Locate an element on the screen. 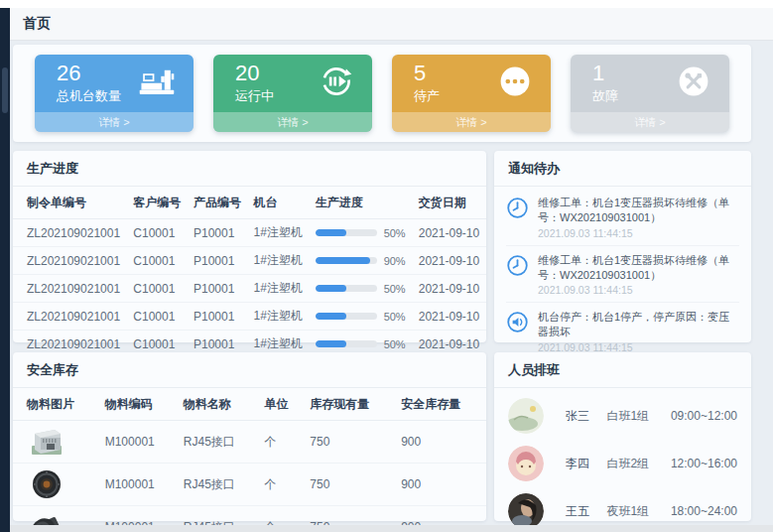 The height and width of the screenshot is (532, 773). person-name: 王五 is located at coordinates (576, 512).